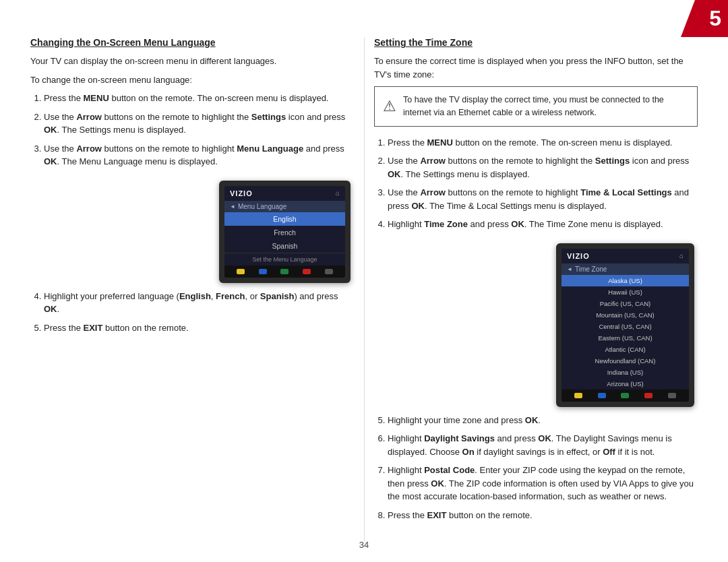 The height and width of the screenshot is (562, 728). What do you see at coordinates (241, 193) in the screenshot?
I see `tv-logo-left: VIZIO` at bounding box center [241, 193].